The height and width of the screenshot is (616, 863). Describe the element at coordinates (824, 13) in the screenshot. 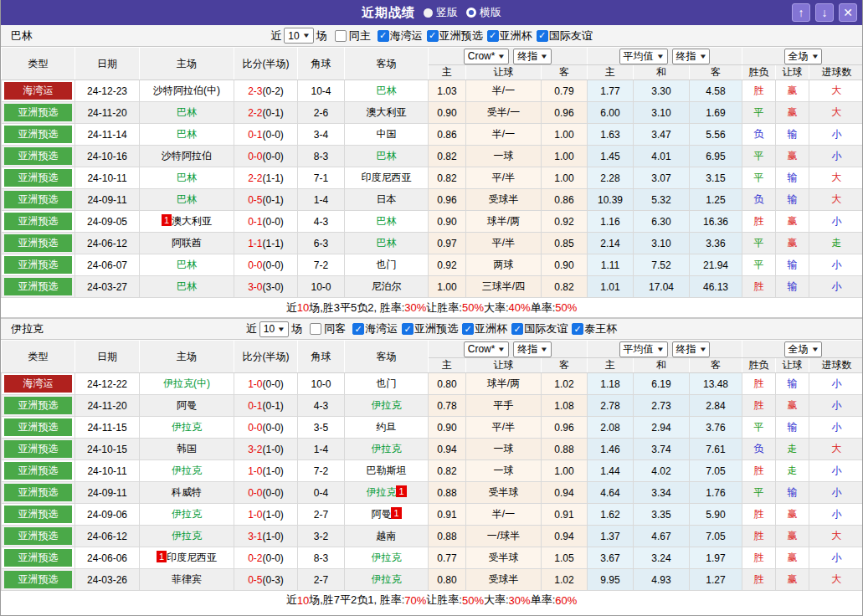

I see `move-down-button: ↓` at that location.